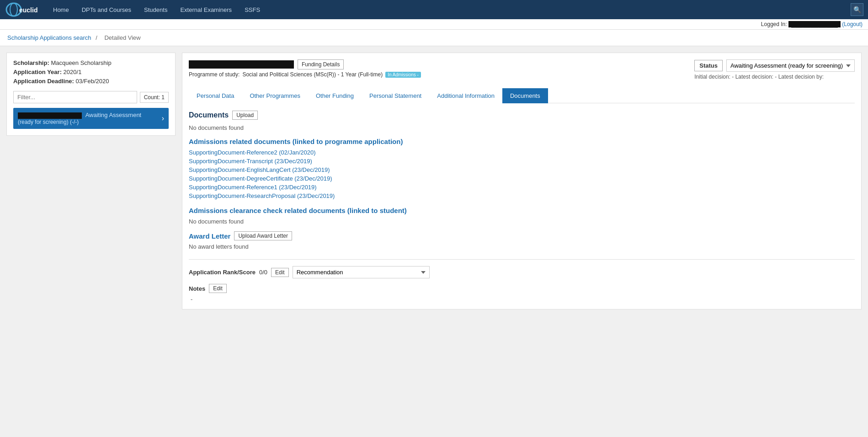  I want to click on recommendation-select: Recommendation, so click(361, 272).